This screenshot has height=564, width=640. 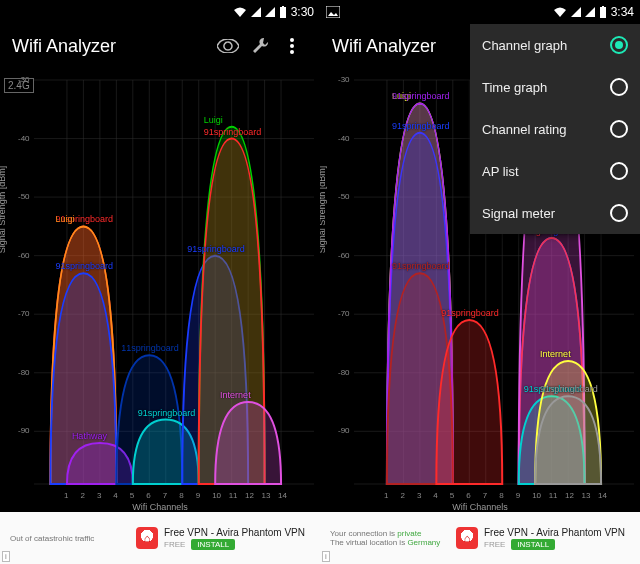 I want to click on x-tick: 1, so click(x=386, y=496).